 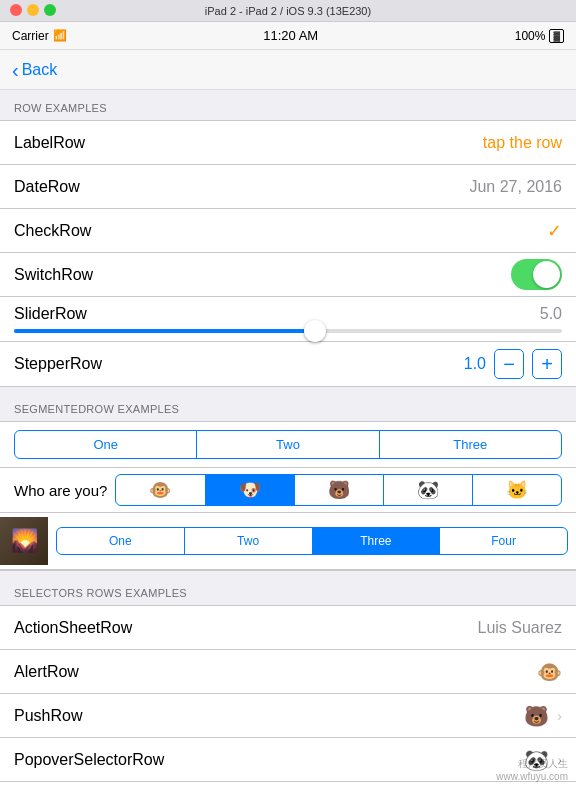 I want to click on window-controls, so click(x=33, y=10).